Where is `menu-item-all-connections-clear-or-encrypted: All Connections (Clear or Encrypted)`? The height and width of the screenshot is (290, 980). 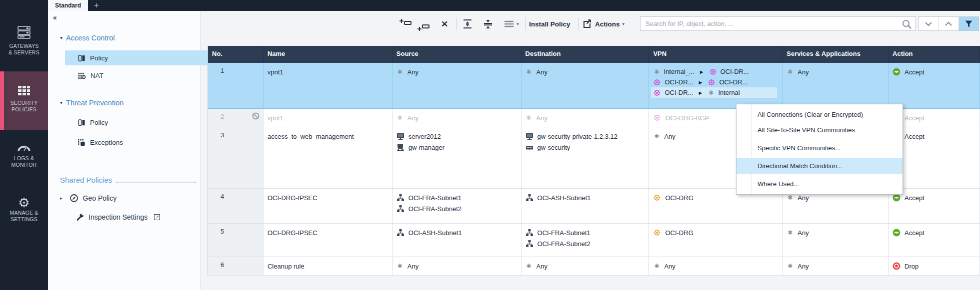 menu-item-all-connections-clear-or-encrypted: All Connections (Clear or Encrypted) is located at coordinates (820, 115).